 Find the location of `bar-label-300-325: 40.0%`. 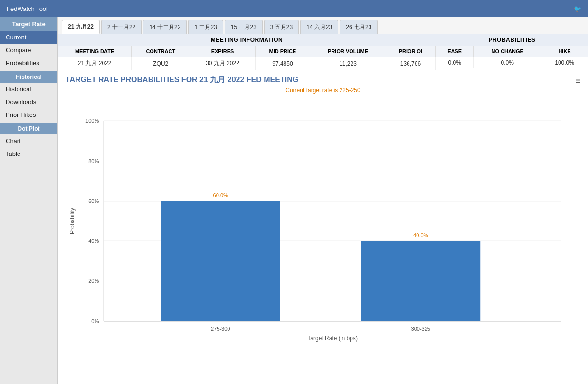

bar-label-300-325: 40.0% is located at coordinates (421, 235).